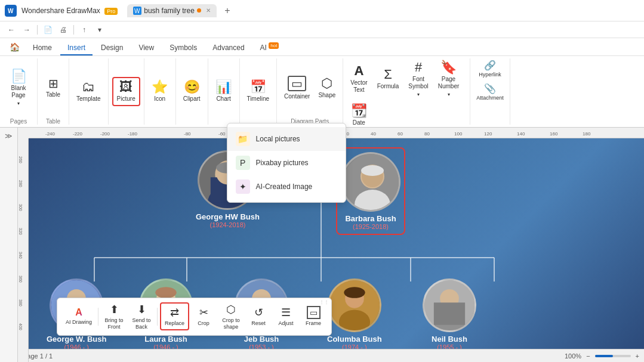 This screenshot has width=644, height=362. I want to click on container-button: ▭ Container, so click(297, 88).